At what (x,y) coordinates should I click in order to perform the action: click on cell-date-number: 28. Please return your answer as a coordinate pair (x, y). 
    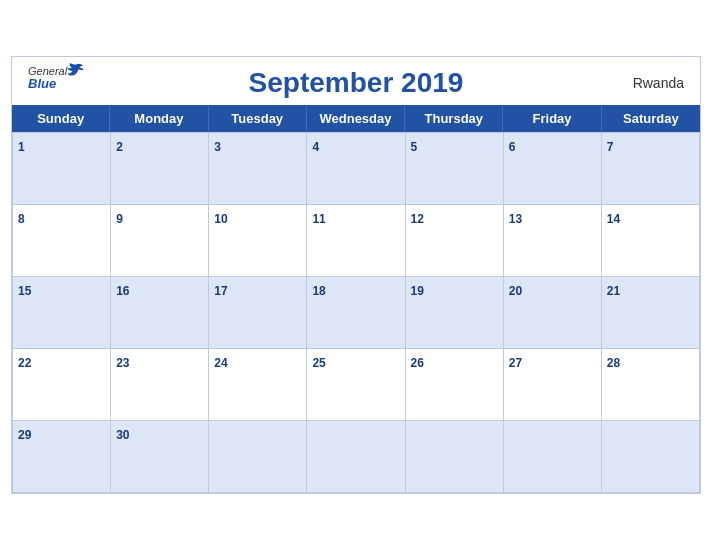
    Looking at the image, I should click on (614, 363).